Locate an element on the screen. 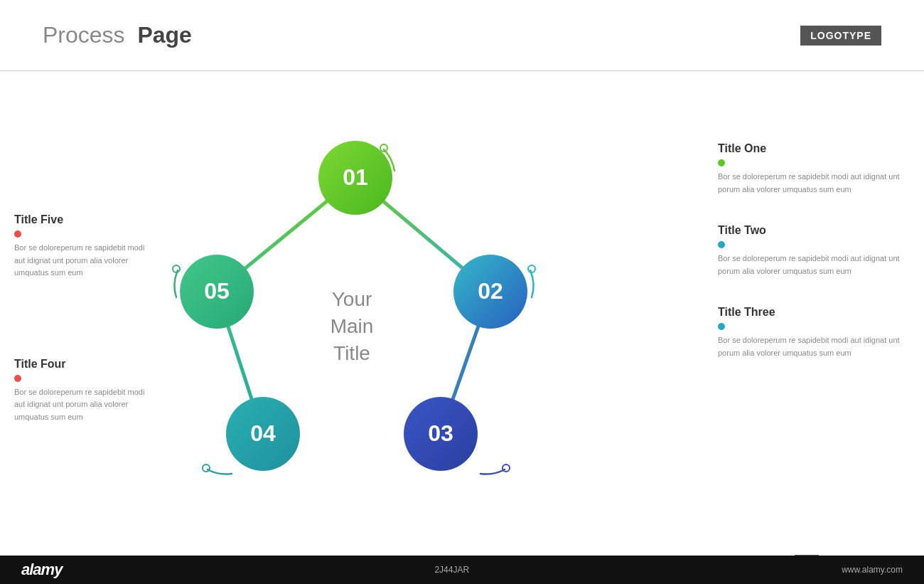  page-title: Process Page is located at coordinates (117, 36).